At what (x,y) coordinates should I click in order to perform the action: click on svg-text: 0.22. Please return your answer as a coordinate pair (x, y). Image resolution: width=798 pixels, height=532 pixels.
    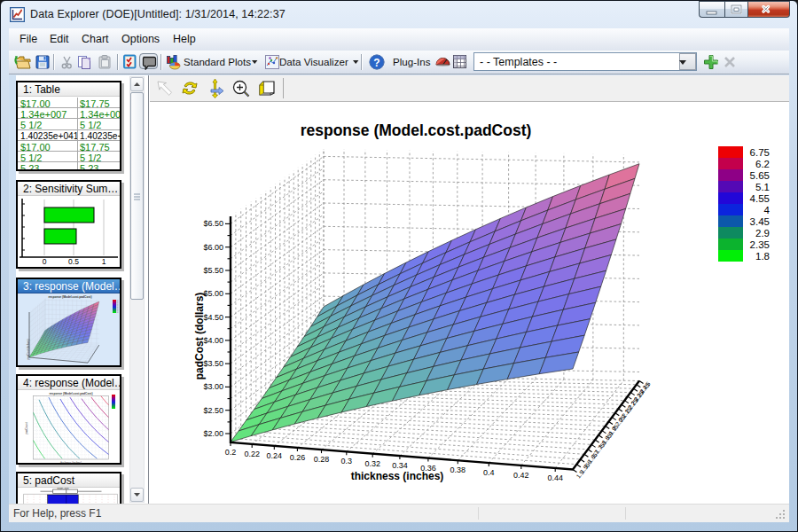
    Looking at the image, I should click on (252, 454).